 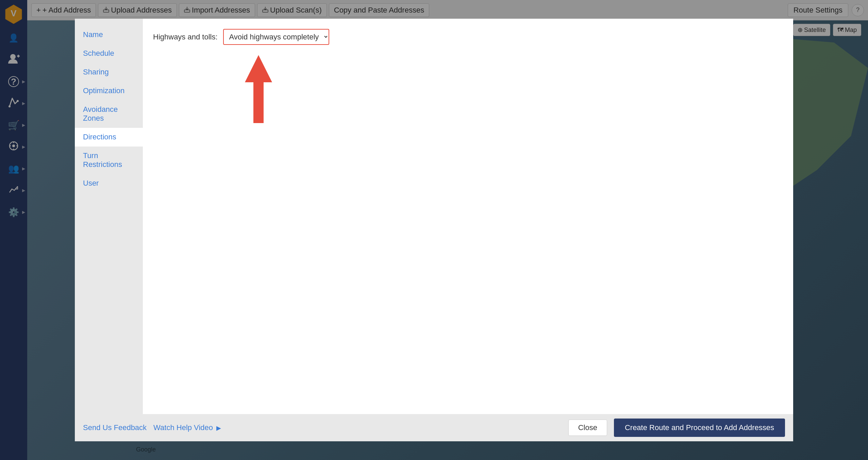 I want to click on watch-help-link: Watch Help Video ▶, so click(x=187, y=428).